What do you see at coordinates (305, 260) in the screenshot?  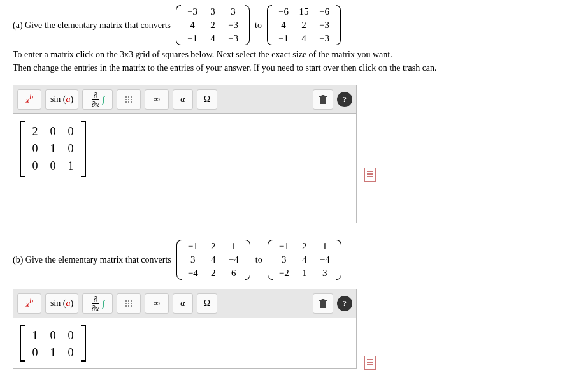 I see `part-b-matrix-to: −121 34−4 −213` at bounding box center [305, 260].